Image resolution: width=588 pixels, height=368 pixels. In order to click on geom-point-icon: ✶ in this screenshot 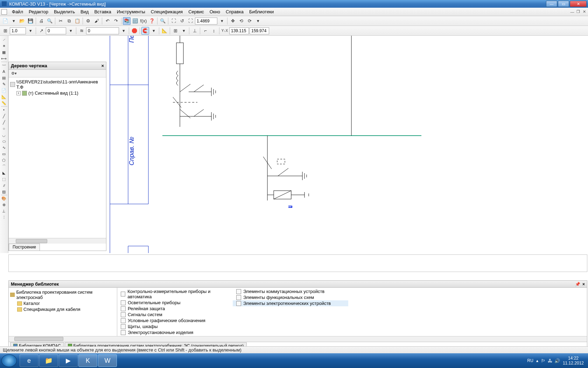, I will do `click(4, 46)`.